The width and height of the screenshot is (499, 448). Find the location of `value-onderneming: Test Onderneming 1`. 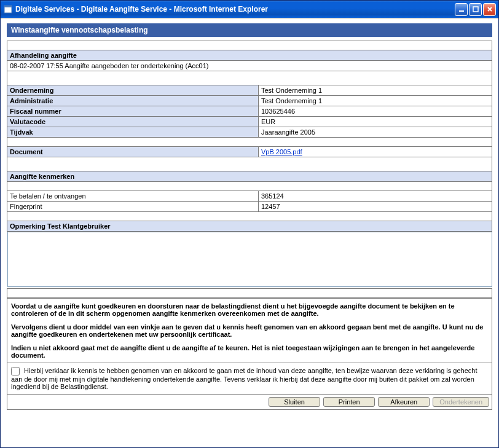

value-onderneming: Test Onderneming 1 is located at coordinates (375, 91).